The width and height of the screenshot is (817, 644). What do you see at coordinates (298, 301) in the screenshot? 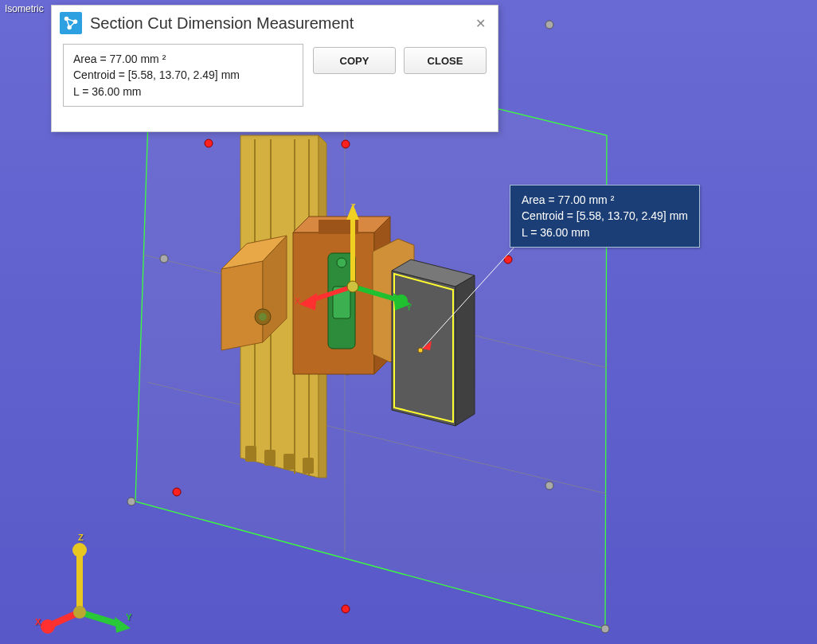
I see `scene-axis-x-label: X` at bounding box center [298, 301].